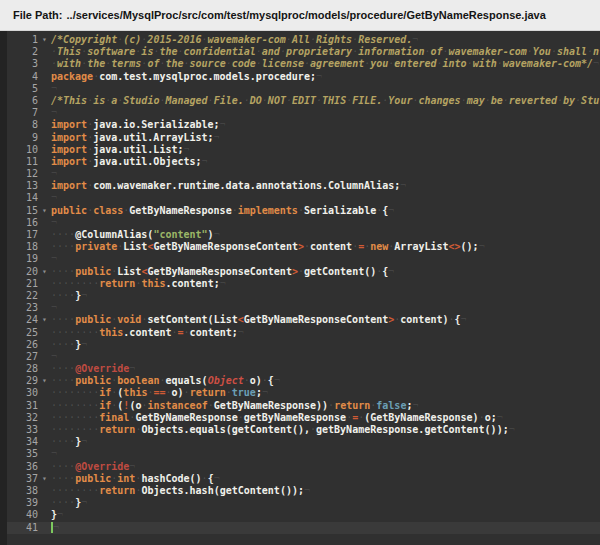 The image size is (600, 545). What do you see at coordinates (153, 124) in the screenshot?
I see `token-plain: ·java.io.Serializable;` at bounding box center [153, 124].